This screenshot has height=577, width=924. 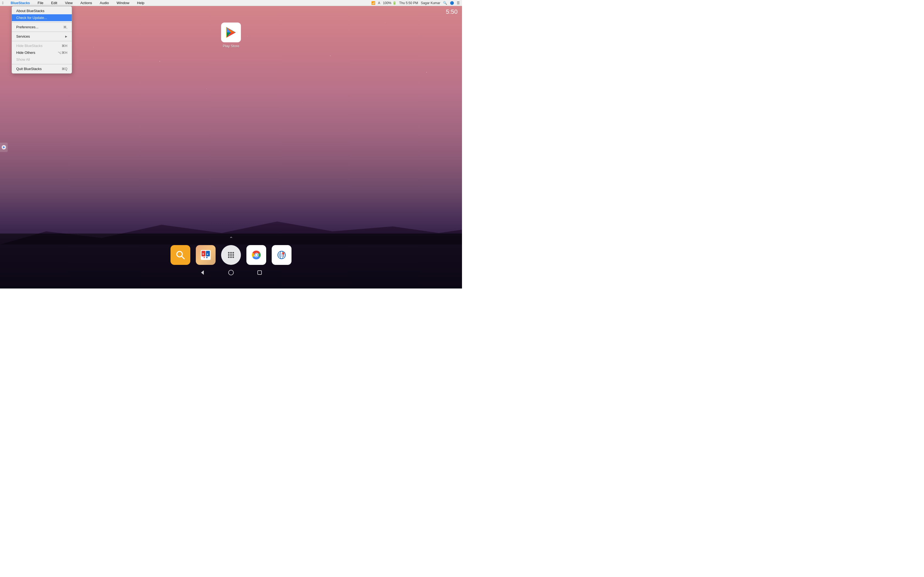 I want to click on menu-file: File, so click(x=40, y=3).